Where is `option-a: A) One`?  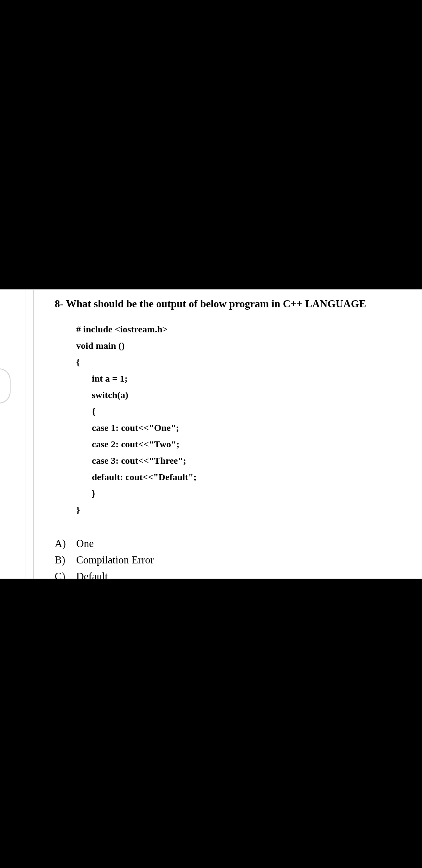
option-a: A) One is located at coordinates (236, 544).